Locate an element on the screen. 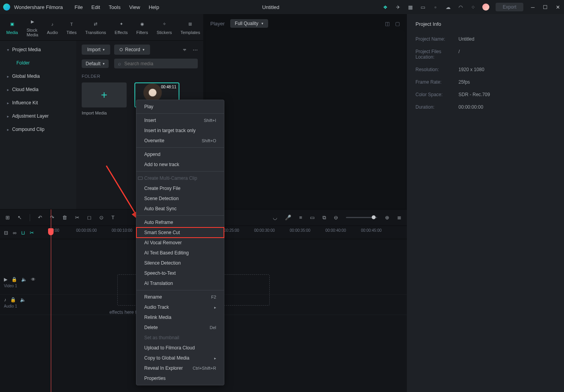 The height and width of the screenshot is (392, 564). sort-button: Default▾ is located at coordinates (95, 64).